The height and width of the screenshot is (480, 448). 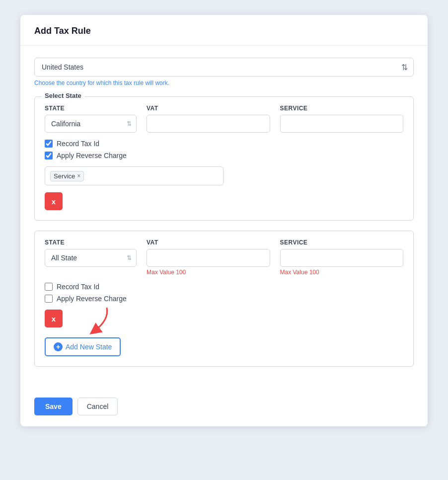 I want to click on add-state-label: Add New State, so click(x=88, y=347).